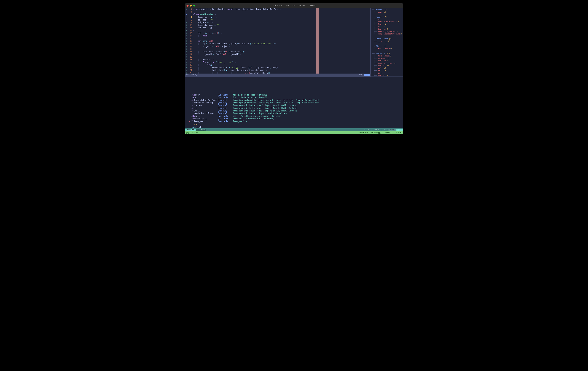 The height and width of the screenshot is (371, 588). Describe the element at coordinates (277, 17) in the screenshot. I see `code-line: ~7 from_email = ''¬` at that location.